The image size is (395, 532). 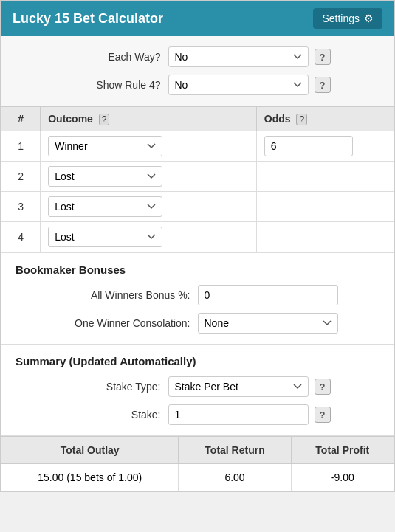 I want to click on odds-header-label: Odds, so click(x=278, y=119).